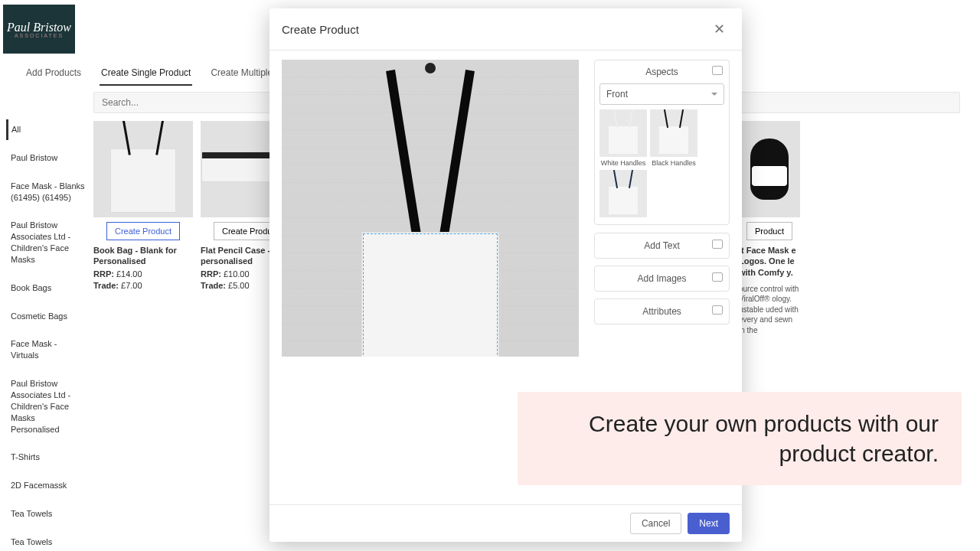 The height and width of the screenshot is (551, 980). I want to click on modal-title: Create Product, so click(320, 29).